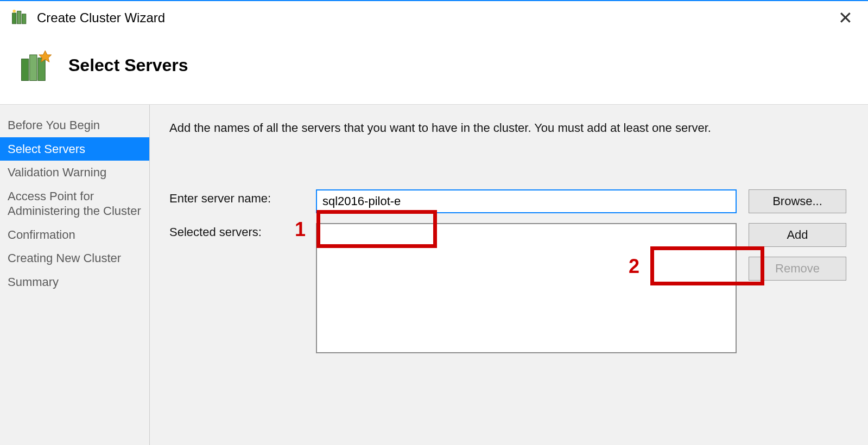  Describe the element at coordinates (37, 65) in the screenshot. I see `select-servers-icon` at that location.